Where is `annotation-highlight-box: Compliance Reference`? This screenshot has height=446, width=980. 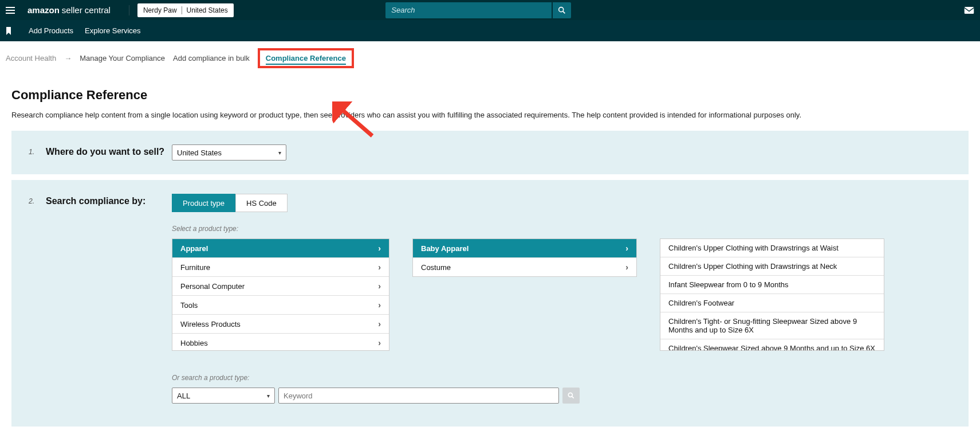
annotation-highlight-box: Compliance Reference is located at coordinates (306, 58).